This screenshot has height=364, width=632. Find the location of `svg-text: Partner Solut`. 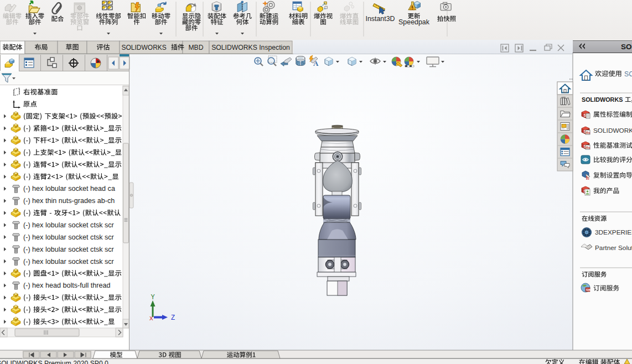

svg-text: Partner Solut is located at coordinates (613, 248).